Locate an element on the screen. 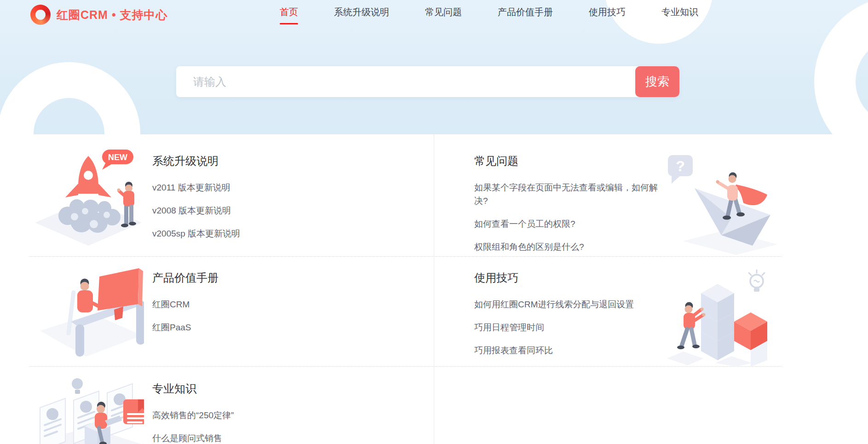 Image resolution: width=868 pixels, height=444 pixels. section-title-knowledge: 专业知识 is located at coordinates (193, 389).